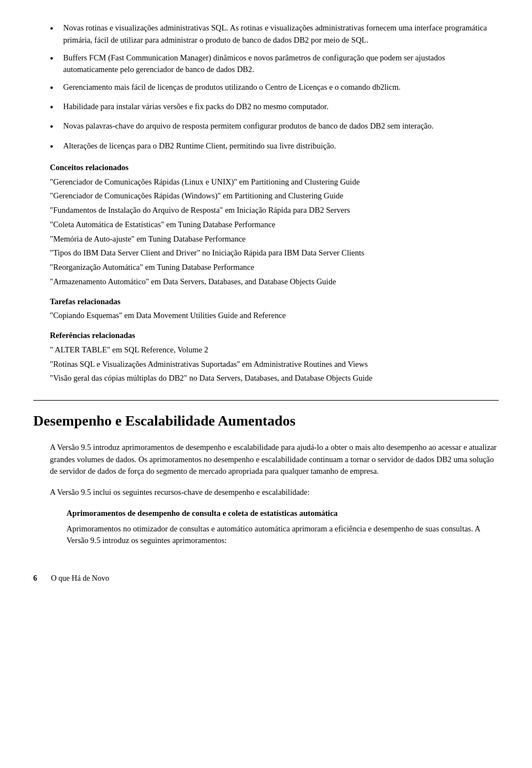 Image resolution: width=532 pixels, height=768 pixels. What do you see at coordinates (281, 64) in the screenshot?
I see `bullet-text-2: Buffers FCM (Fast Communication Manager)…` at bounding box center [281, 64].